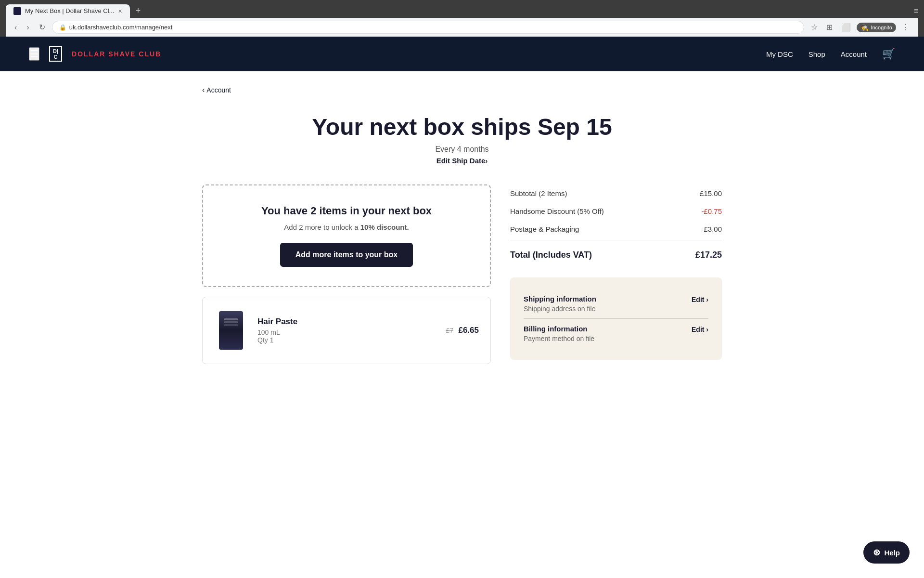  I want to click on nav-link-account: Account, so click(854, 54).